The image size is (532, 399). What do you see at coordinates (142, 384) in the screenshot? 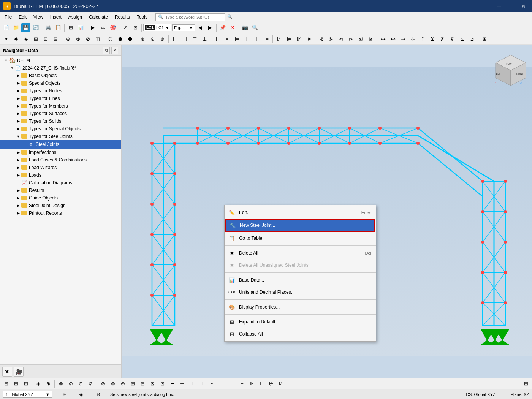
I see `bottom-tb14: ⊟` at bounding box center [142, 384].